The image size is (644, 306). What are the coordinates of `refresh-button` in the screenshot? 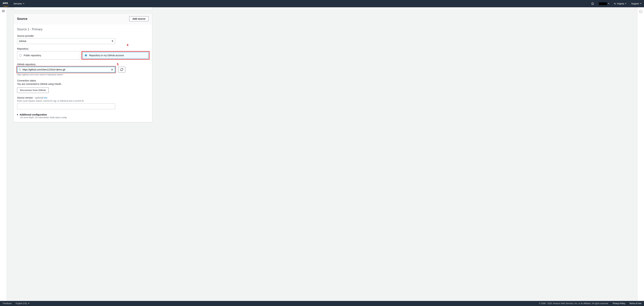 It's located at (122, 70).